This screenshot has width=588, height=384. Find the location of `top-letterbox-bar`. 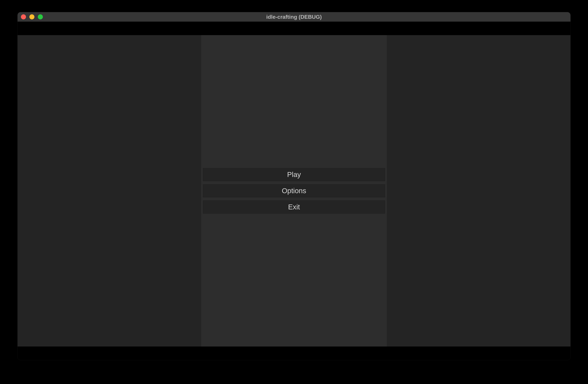

top-letterbox-bar is located at coordinates (294, 28).